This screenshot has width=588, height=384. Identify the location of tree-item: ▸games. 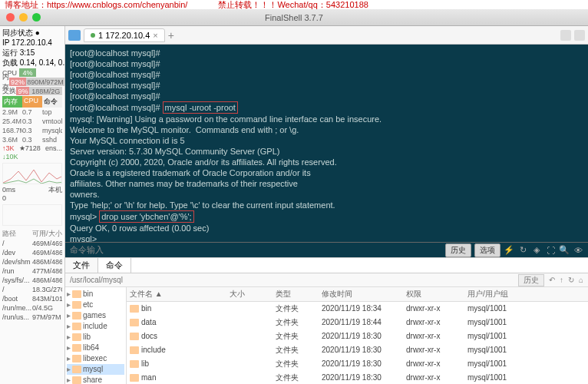
(95, 316).